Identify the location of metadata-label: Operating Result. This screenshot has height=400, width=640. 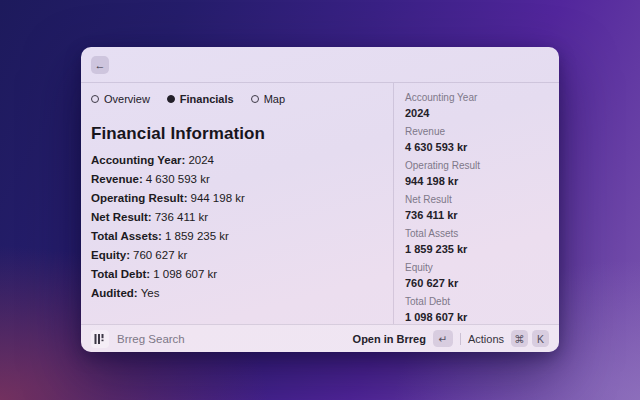
(476, 166).